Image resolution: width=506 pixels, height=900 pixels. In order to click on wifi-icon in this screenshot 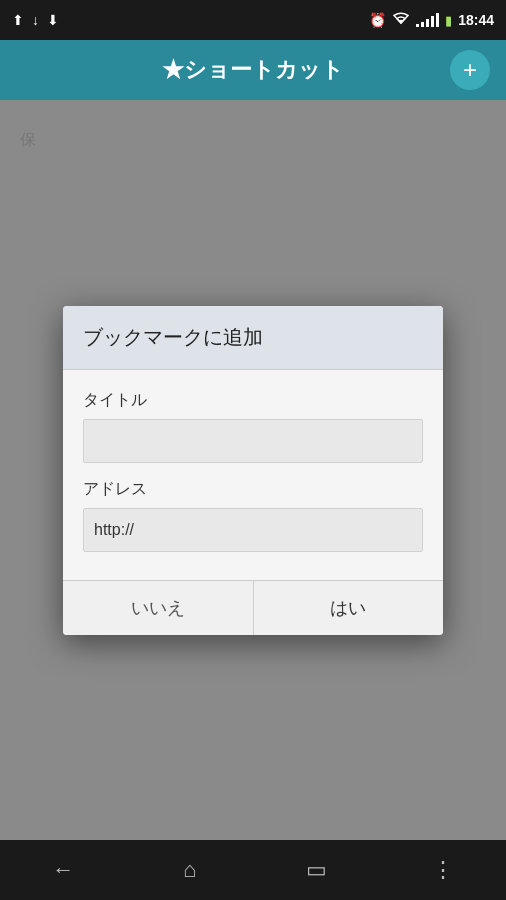, I will do `click(401, 20)`.